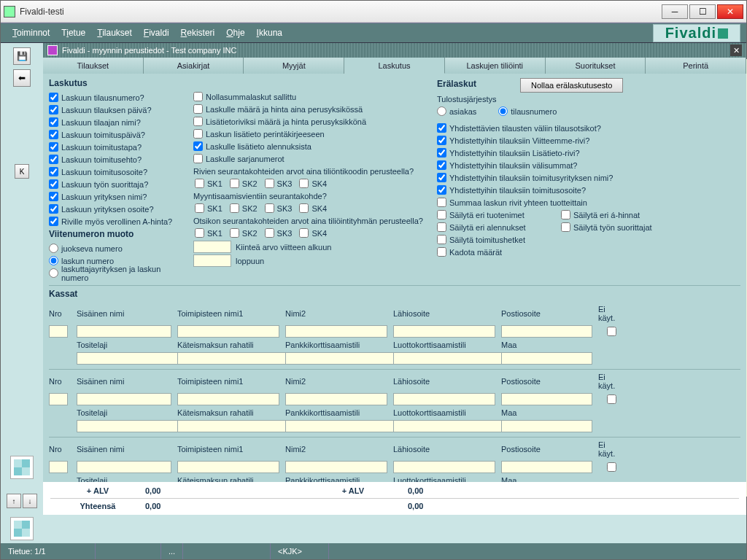  I want to click on chk-tilauksen-paiva: Laskuun tilauksen päivä?, so click(115, 109).